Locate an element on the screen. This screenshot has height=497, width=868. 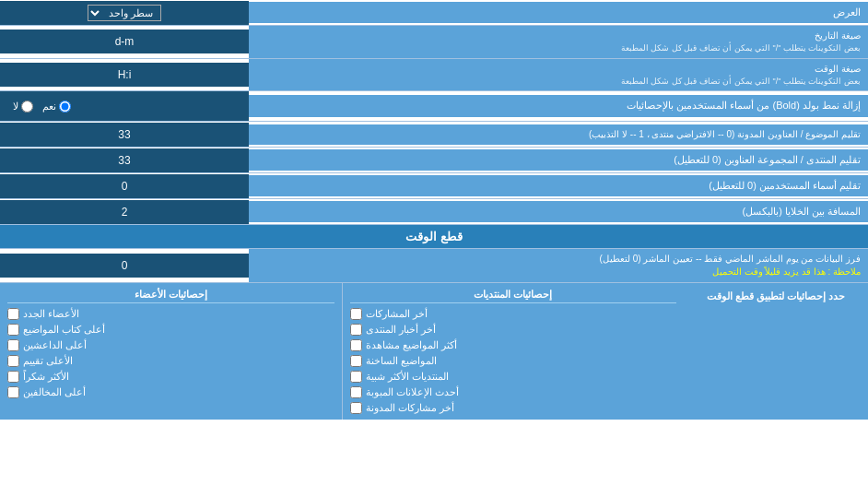
cell-spacing-label: المسافة بين الخلايا (بالبكسل) is located at coordinates (558, 212).